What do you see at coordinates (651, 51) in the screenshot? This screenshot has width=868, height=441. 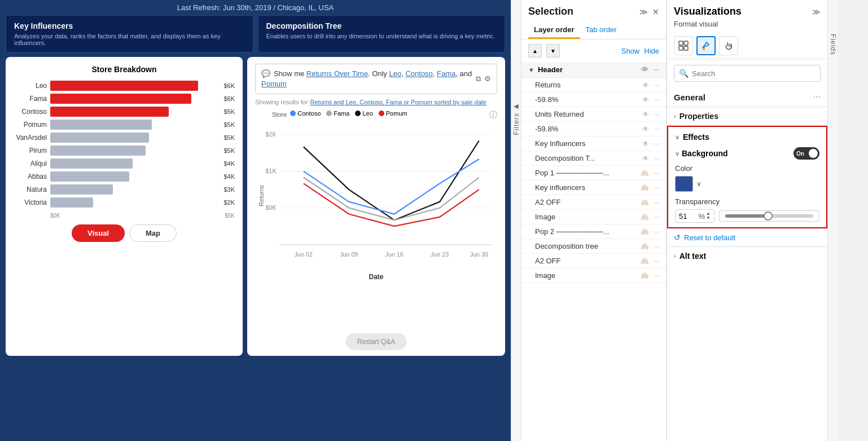 I see `hide-btn: Hide` at bounding box center [651, 51].